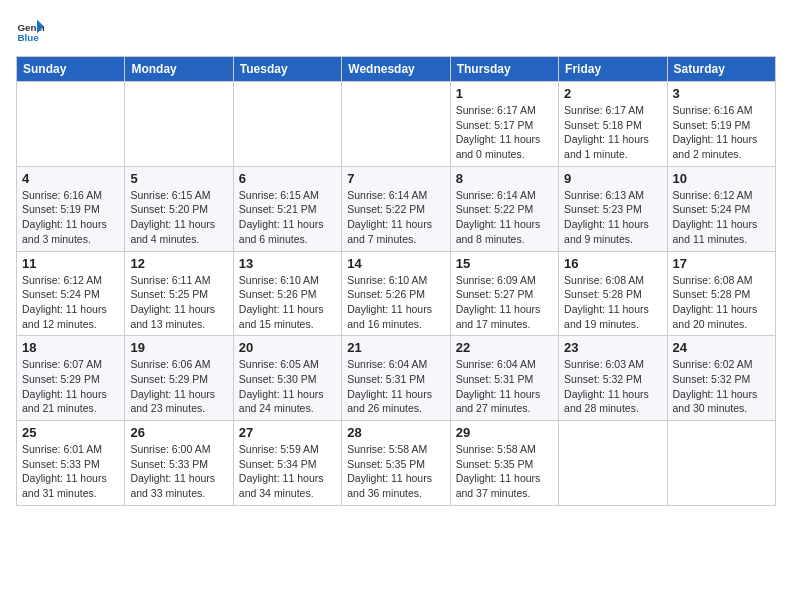 The height and width of the screenshot is (612, 792). I want to click on day-number: 4, so click(70, 178).